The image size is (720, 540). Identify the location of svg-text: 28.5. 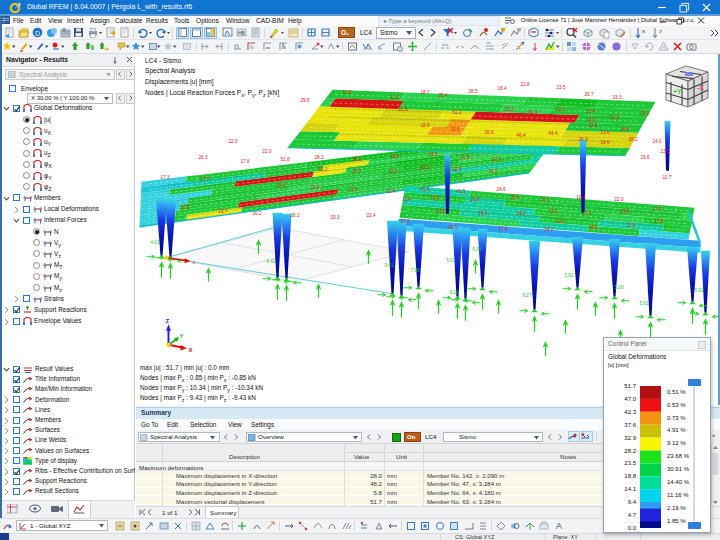
(472, 90).